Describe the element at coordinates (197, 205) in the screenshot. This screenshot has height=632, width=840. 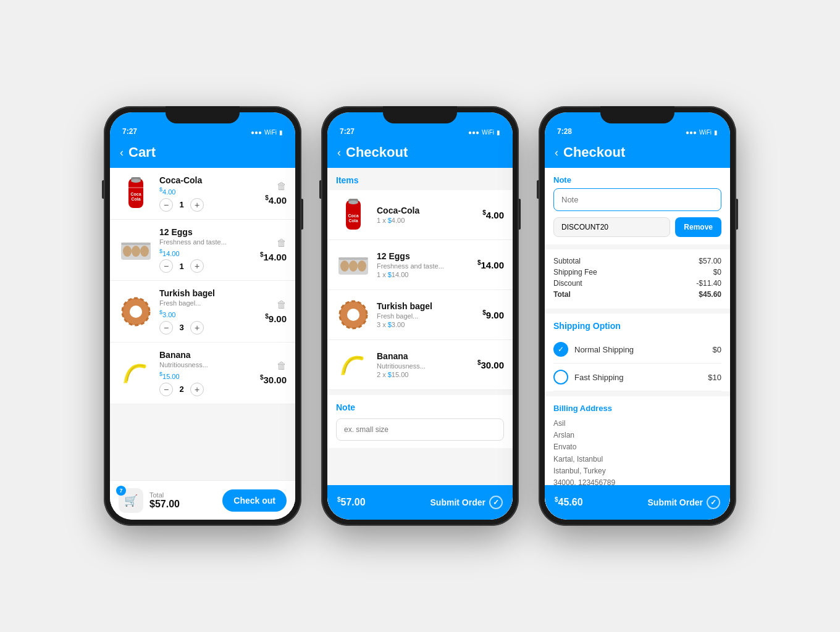
I see `qty-plus-cola: +` at that location.